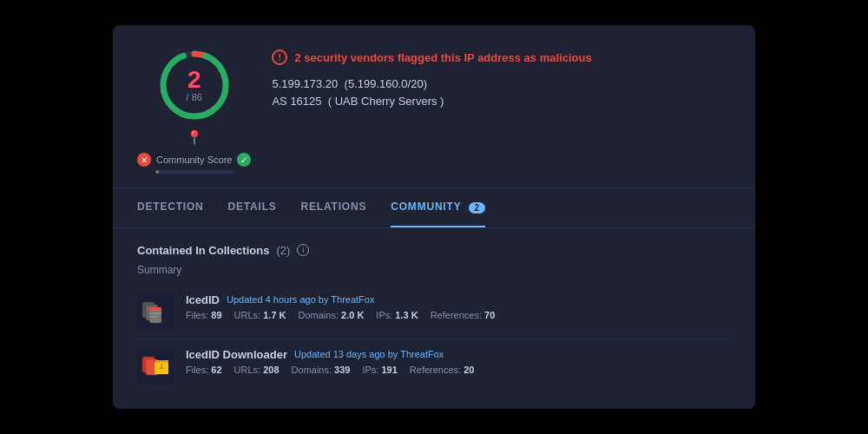 The width and height of the screenshot is (868, 434). What do you see at coordinates (458, 307) in the screenshot?
I see `icedid-info: IcedID Updated 4 hours ago by ThreatFox …` at bounding box center [458, 307].